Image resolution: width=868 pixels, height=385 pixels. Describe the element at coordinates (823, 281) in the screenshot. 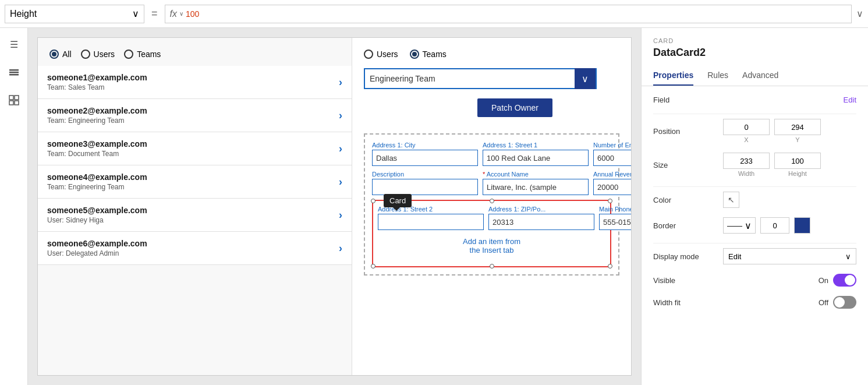

I see `visible-on-label: On` at that location.